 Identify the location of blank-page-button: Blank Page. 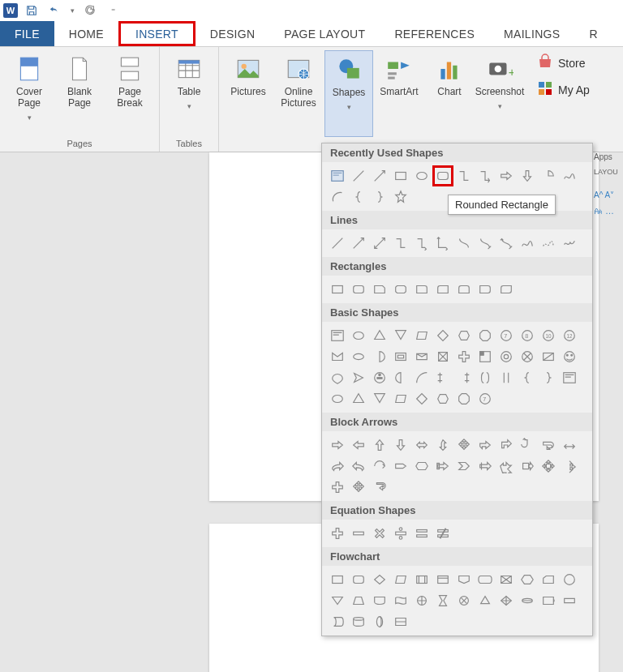
(79, 94).